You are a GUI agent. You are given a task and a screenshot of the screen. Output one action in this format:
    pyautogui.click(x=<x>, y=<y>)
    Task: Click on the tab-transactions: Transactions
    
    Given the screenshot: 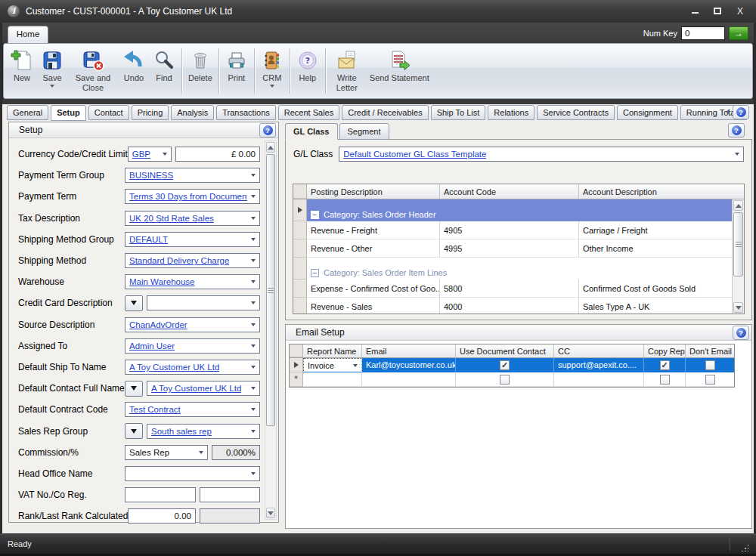 What is the action you would take?
    pyautogui.click(x=246, y=113)
    